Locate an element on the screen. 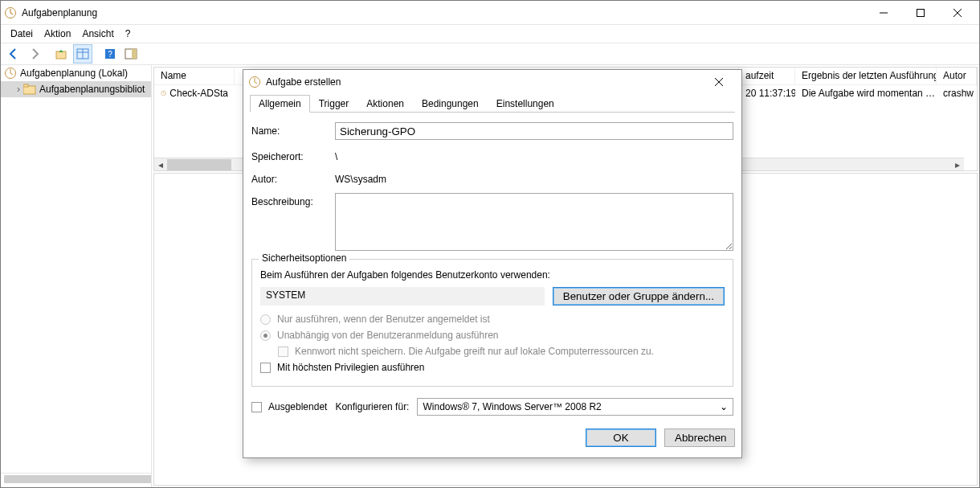 This screenshot has height=488, width=980. task-scheduler-icon is located at coordinates (10, 13).